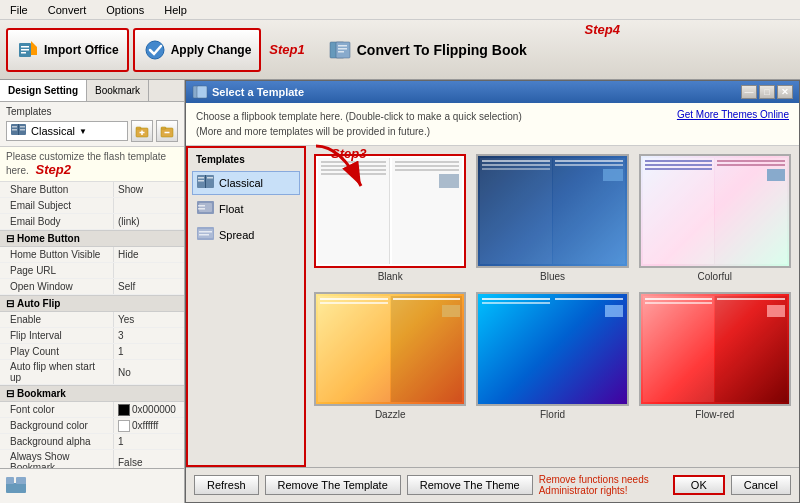 The image size is (800, 503). I want to click on menu-bar: File Convert Options Help, so click(400, 10).